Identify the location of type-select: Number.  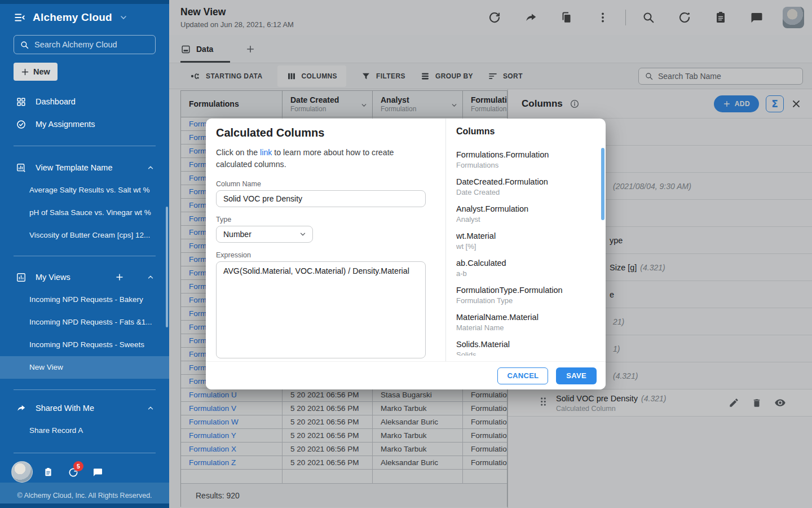
(264, 234).